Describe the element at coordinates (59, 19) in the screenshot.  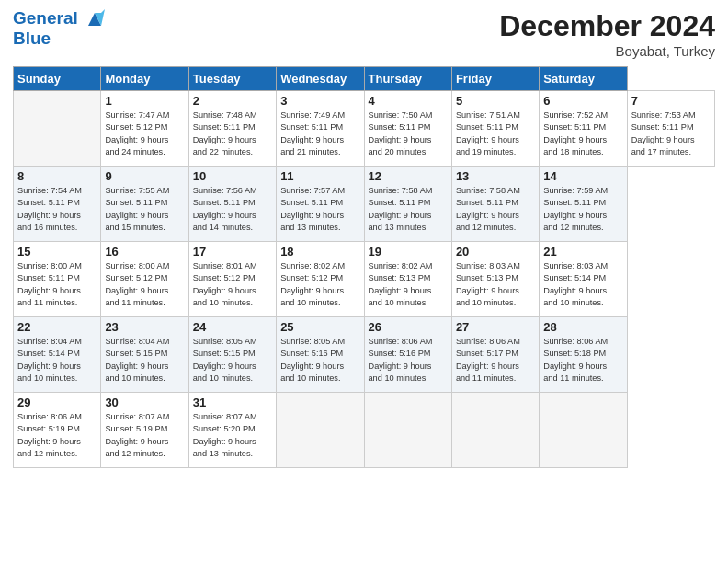
I see `logo-text: General` at that location.